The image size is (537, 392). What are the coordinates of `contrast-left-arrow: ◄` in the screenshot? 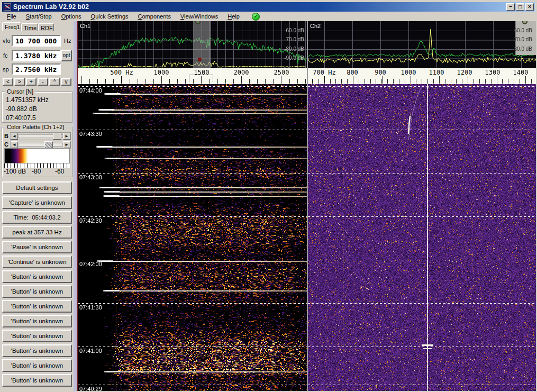 It's located at (14, 145).